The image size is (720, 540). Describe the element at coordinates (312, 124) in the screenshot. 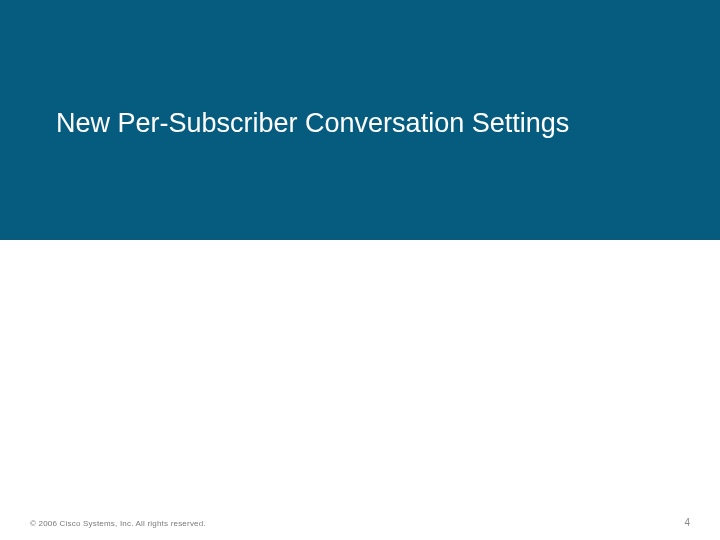

I see `slide-title: New Per-Subscriber Conversation Settings` at that location.